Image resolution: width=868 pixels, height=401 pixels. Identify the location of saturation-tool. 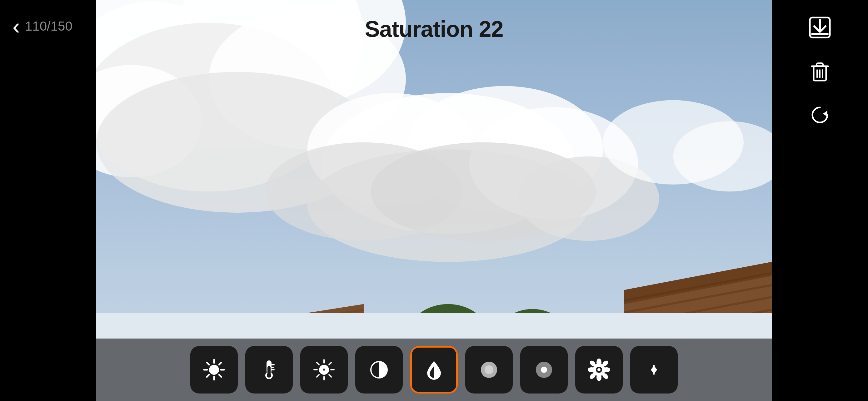
(434, 370).